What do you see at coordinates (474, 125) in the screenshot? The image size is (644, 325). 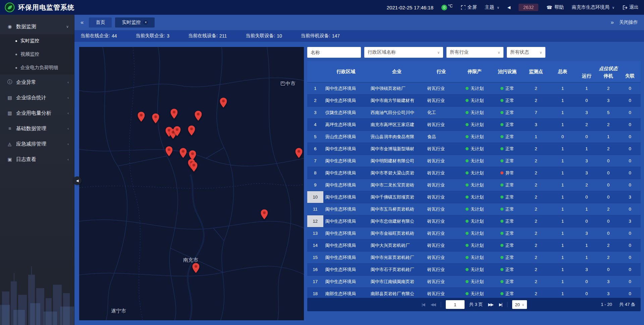 I see `table-row: 4 高坪生态环境局 南充市高坪区王家店建 砖瓦行业 无计划` at bounding box center [474, 125].